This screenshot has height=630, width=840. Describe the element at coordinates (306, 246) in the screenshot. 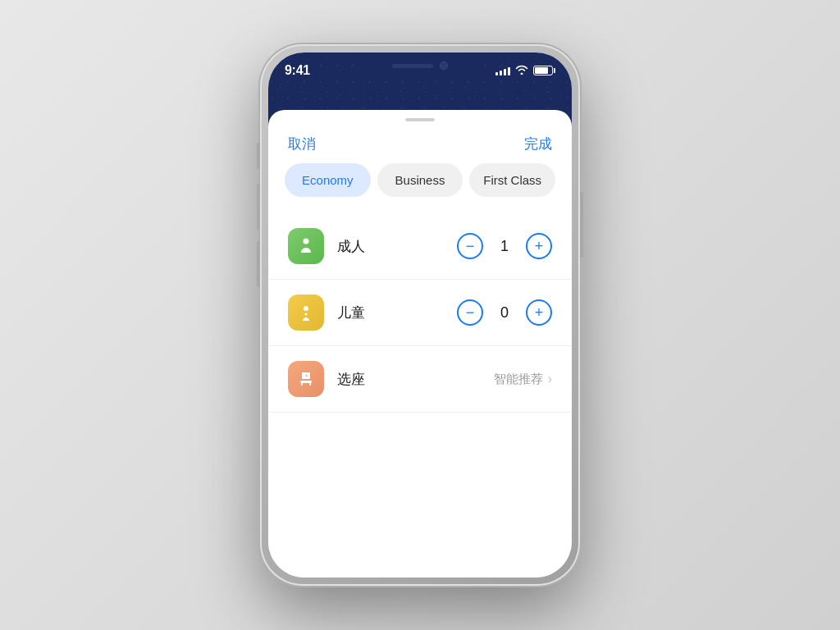

I see `adult-icon` at that location.